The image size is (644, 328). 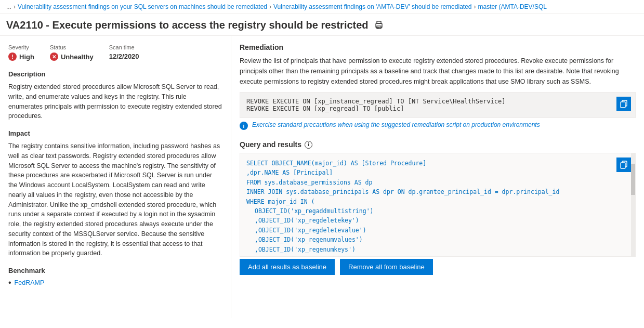 What do you see at coordinates (432, 202) in the screenshot?
I see `query-line-5: WHERE major_id IN (` at bounding box center [432, 202].